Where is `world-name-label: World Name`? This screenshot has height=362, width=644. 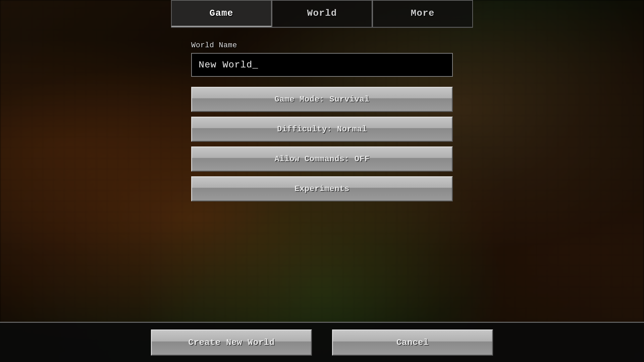
world-name-label: World Name is located at coordinates (322, 46).